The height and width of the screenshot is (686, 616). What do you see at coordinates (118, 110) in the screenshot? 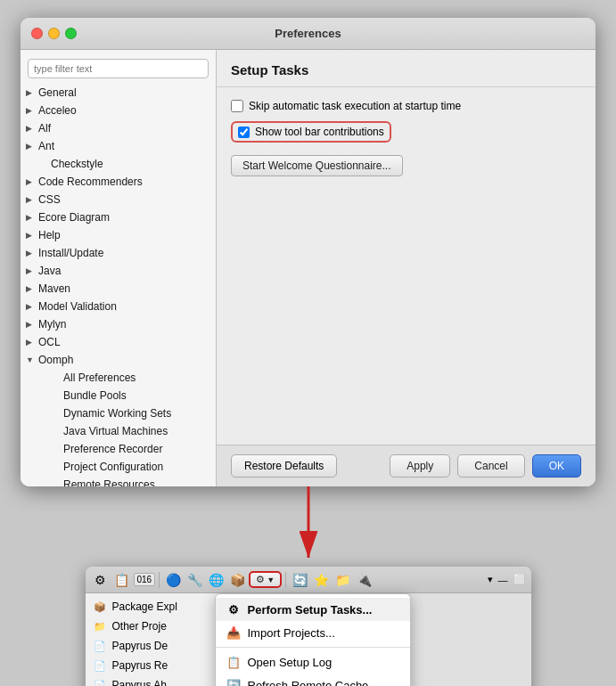
I see `sidebar-item-acceleo: ▶Acceleo` at bounding box center [118, 110].